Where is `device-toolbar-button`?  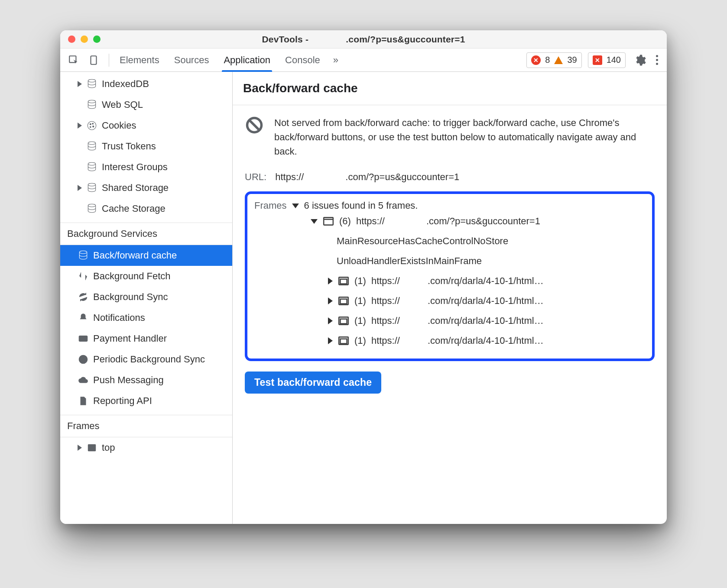 device-toolbar-button is located at coordinates (94, 60).